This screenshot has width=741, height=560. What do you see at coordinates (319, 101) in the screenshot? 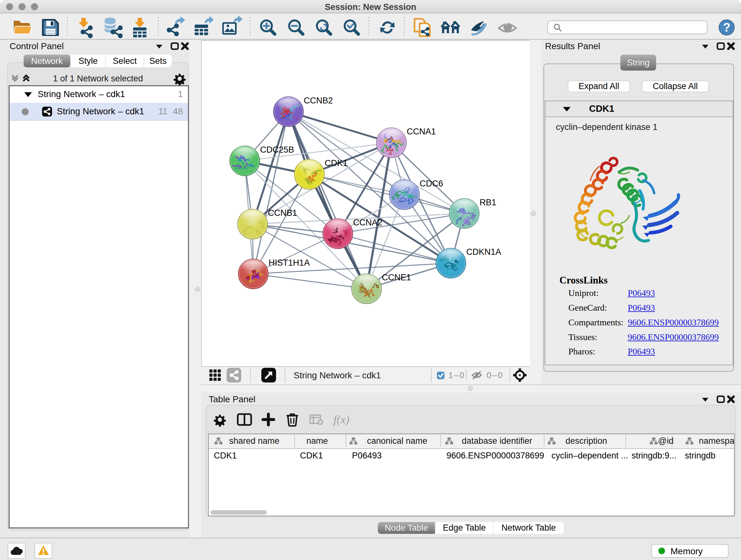
I see `svg-text: CCNB2` at bounding box center [319, 101].